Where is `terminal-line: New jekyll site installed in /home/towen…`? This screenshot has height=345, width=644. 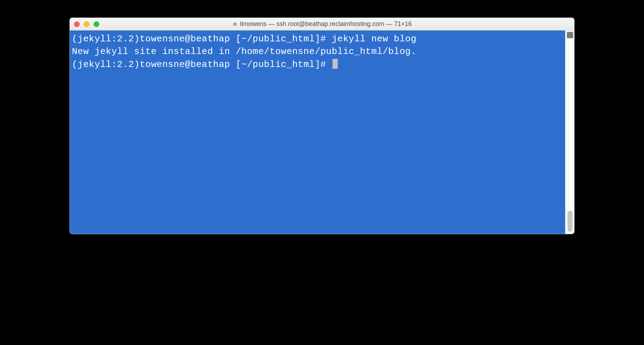
terminal-line: New jekyll site installed in /home/towen… is located at coordinates (317, 52).